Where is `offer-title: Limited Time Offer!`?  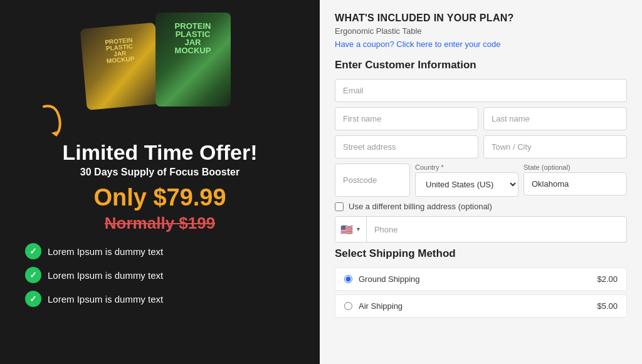 offer-title: Limited Time Offer! is located at coordinates (159, 153).